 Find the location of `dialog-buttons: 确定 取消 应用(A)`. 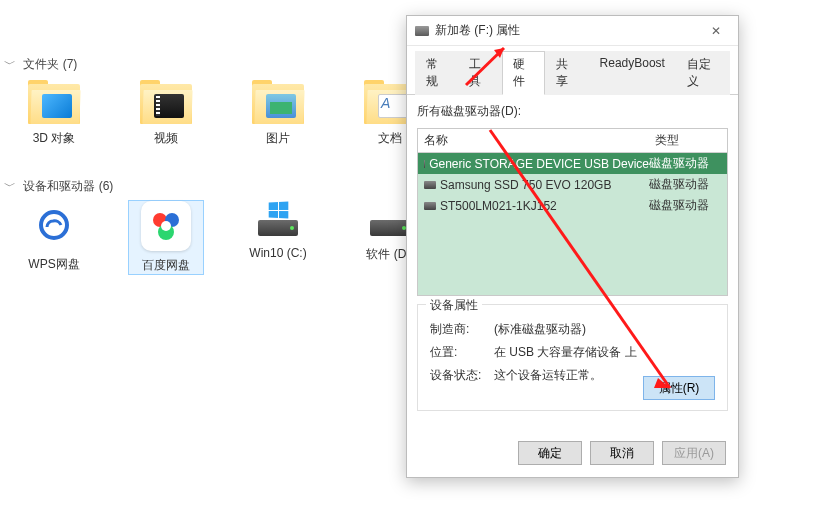

dialog-buttons: 确定 取消 应用(A) is located at coordinates (572, 455).